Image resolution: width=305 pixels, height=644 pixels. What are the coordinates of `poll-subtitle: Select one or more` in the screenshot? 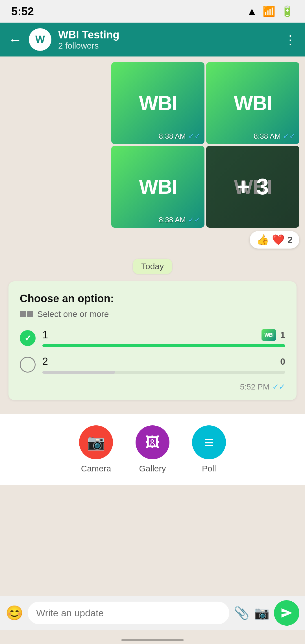 It's located at (73, 314).